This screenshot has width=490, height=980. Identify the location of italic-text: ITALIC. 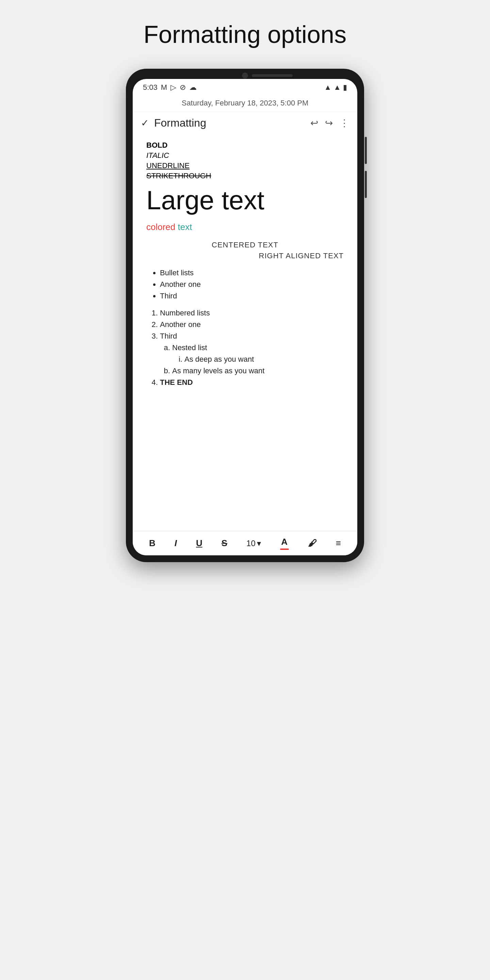
(245, 155).